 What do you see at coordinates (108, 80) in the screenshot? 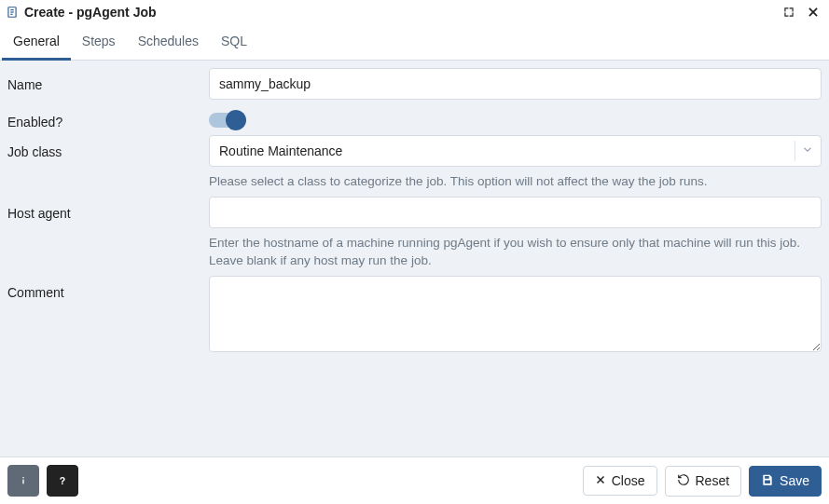
I see `label-name: Name` at bounding box center [108, 80].